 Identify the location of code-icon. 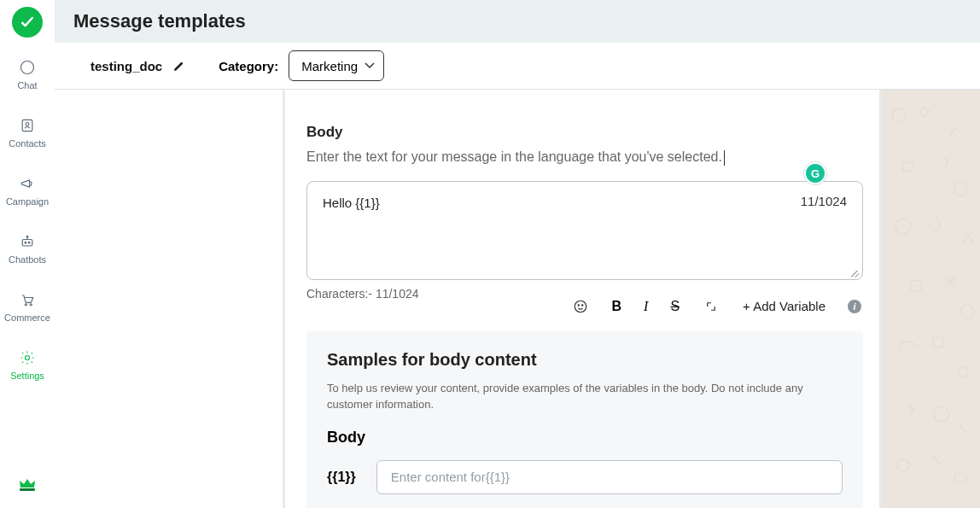
(711, 307).